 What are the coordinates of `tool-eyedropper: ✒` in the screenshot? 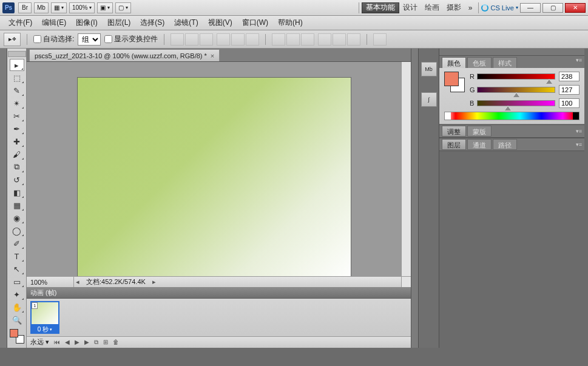 It's located at (17, 129).